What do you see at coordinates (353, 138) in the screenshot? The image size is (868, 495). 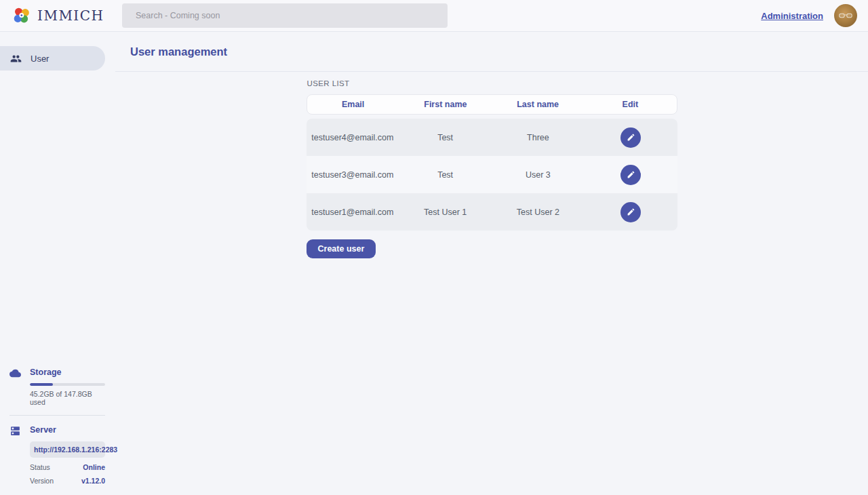 I see `email-cell: testuser4@email.com` at bounding box center [353, 138].